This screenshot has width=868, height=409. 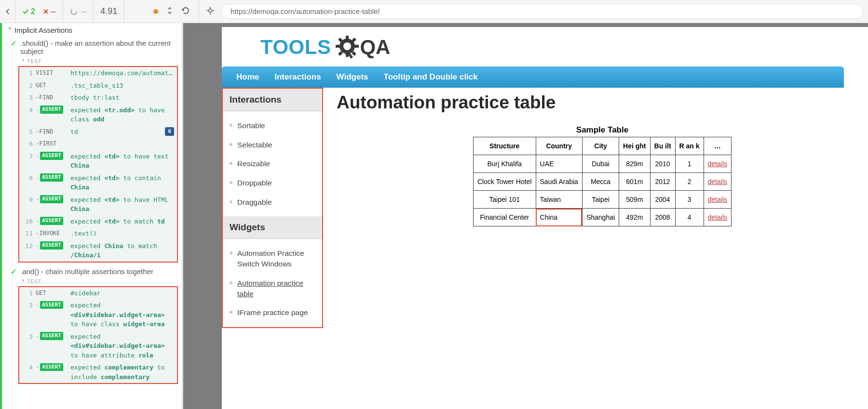 What do you see at coordinates (93, 47) in the screenshot?
I see `test-item: ✓.should() - make an assertion about the…` at bounding box center [93, 47].